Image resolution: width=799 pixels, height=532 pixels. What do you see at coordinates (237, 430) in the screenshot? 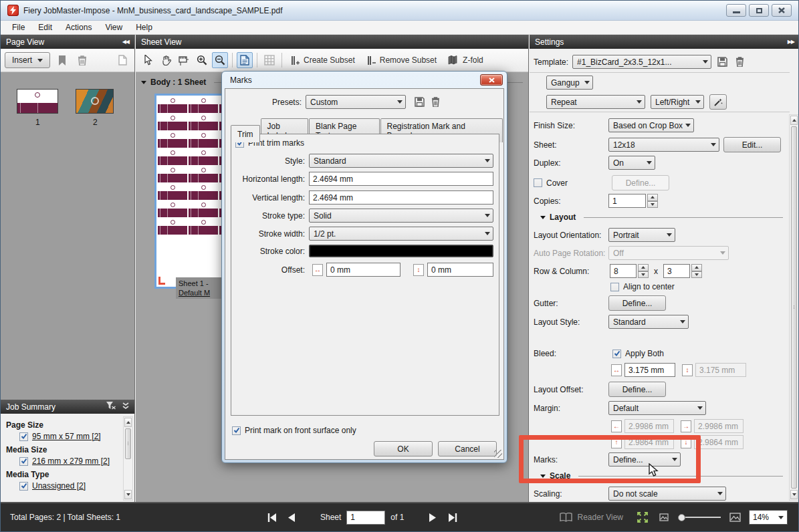
I see `front-surface-only-checkbox` at bounding box center [237, 430].